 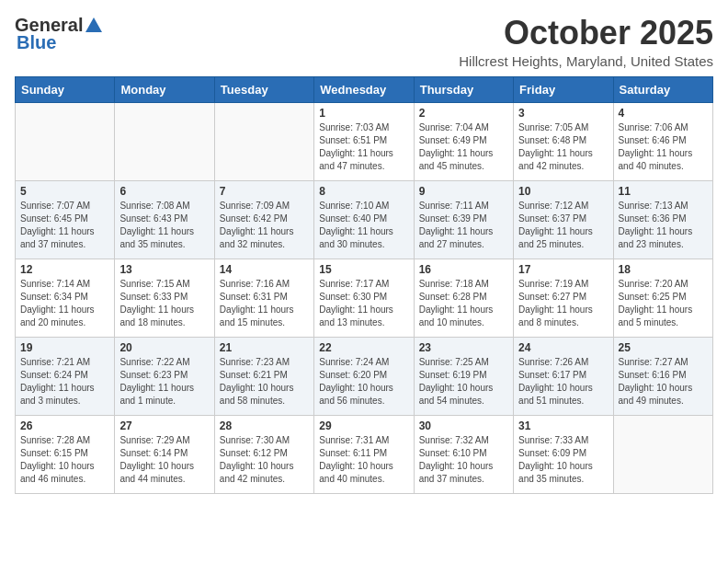 I want to click on day-info: Sunrise: 7:19 AM Sunset: 6:27 PM Dayligh…, so click(x=563, y=304).